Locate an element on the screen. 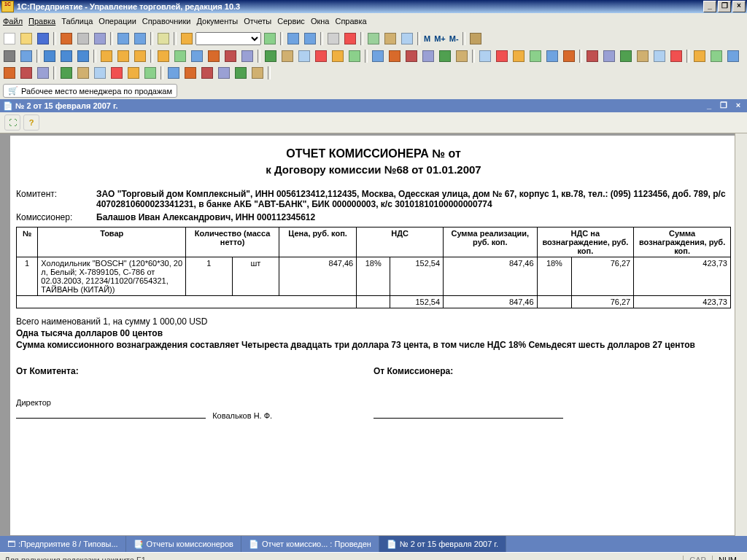 The image size is (747, 560). menu-catalogs: Справочники is located at coordinates (166, 21).